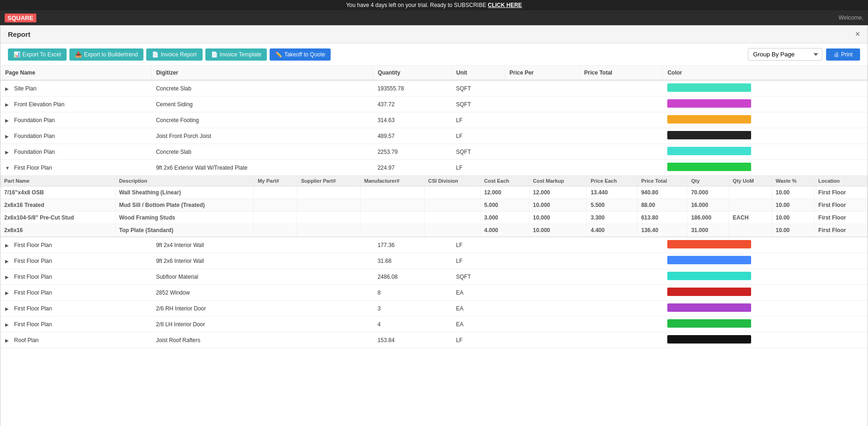  Describe the element at coordinates (262, 324) in the screenshot. I see `cell-digitizer: 2/8 LH Interior Door` at that location.